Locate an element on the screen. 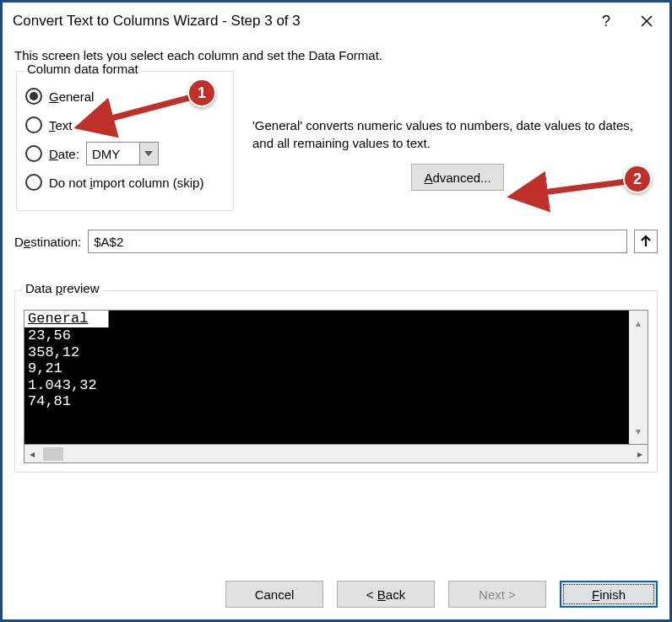 This screenshot has height=622, width=672. close-icon is located at coordinates (647, 21).